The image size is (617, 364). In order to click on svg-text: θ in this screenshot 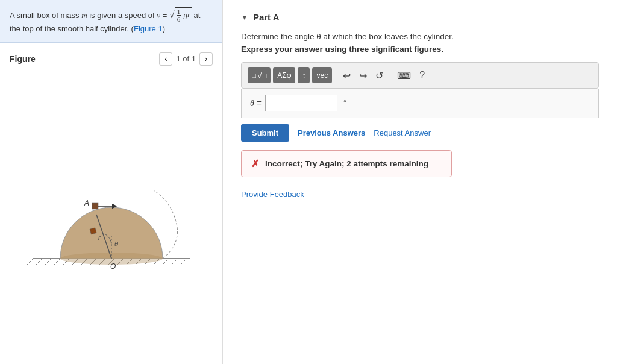, I will do `click(116, 244)`.